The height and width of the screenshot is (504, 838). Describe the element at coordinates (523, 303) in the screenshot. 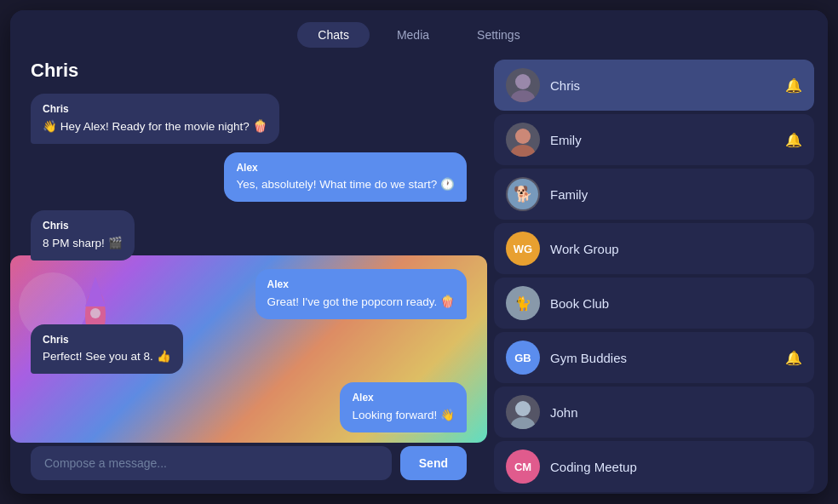

I see `avatar-bookclub: 🐈` at that location.